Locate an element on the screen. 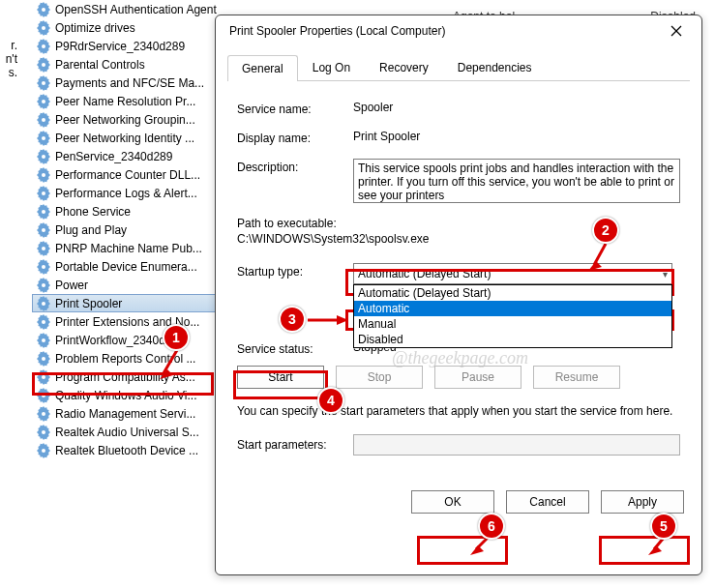  service-name: PenService_2340d289 is located at coordinates (114, 157).